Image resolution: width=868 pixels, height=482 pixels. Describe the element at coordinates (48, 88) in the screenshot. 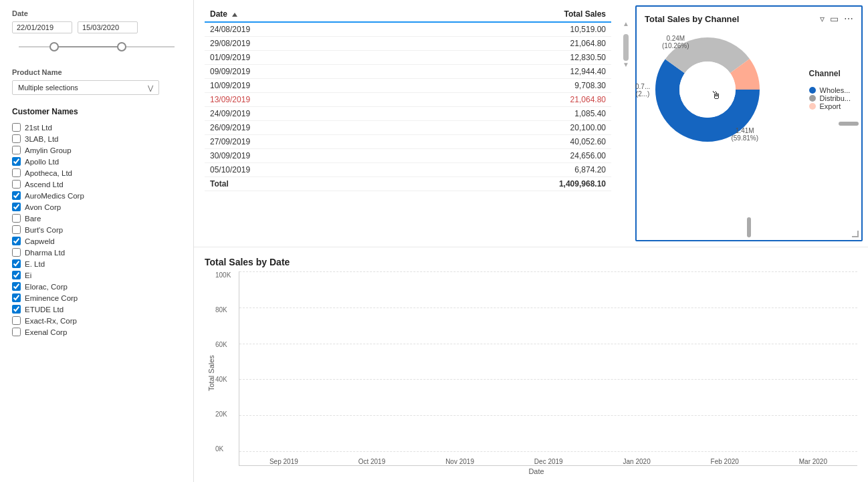

I see `product-dropdown-value: Multiple selections` at that location.